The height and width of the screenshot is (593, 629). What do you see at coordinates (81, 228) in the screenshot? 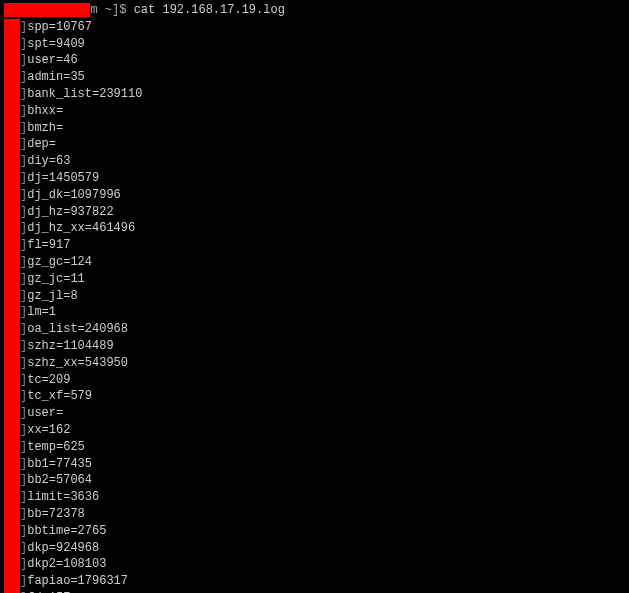
I see `key-value: dj_hz_xx=461496` at bounding box center [81, 228].